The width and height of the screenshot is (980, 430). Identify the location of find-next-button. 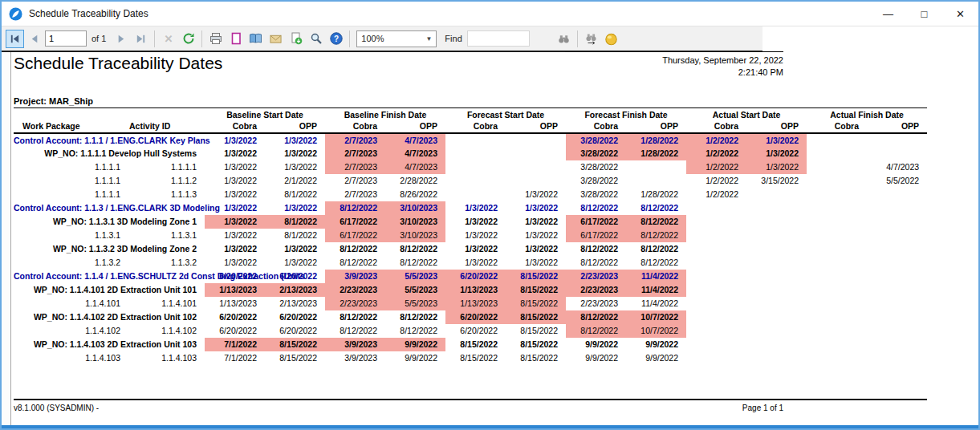
(591, 39).